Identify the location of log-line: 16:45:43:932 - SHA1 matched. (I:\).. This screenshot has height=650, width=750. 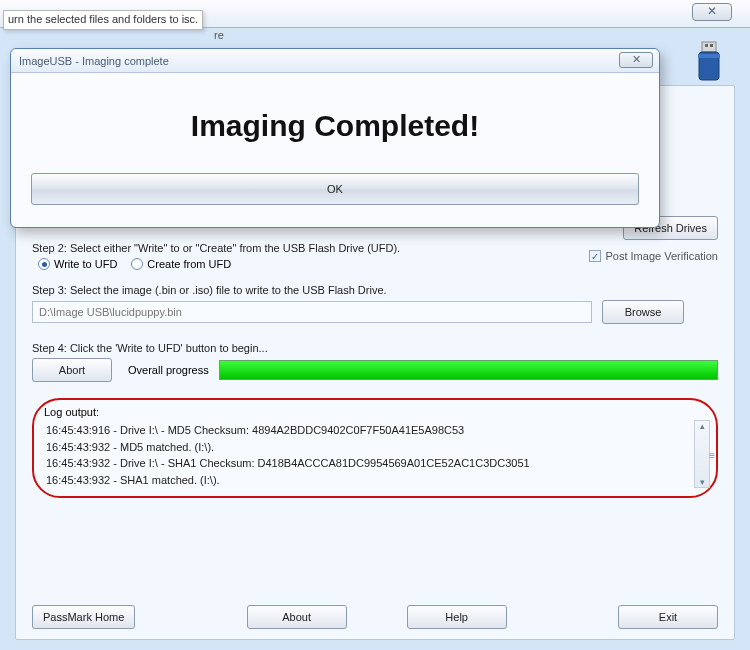
(375, 480).